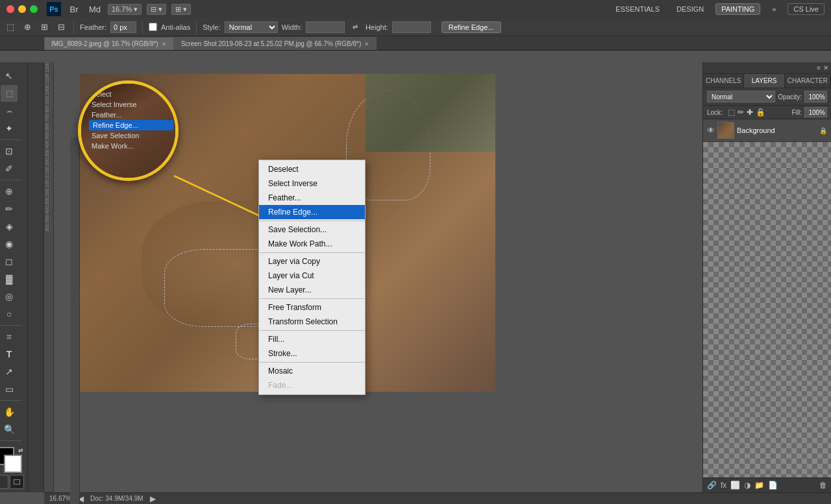  I want to click on layer-background: 👁 Background 🔒, so click(767, 131).